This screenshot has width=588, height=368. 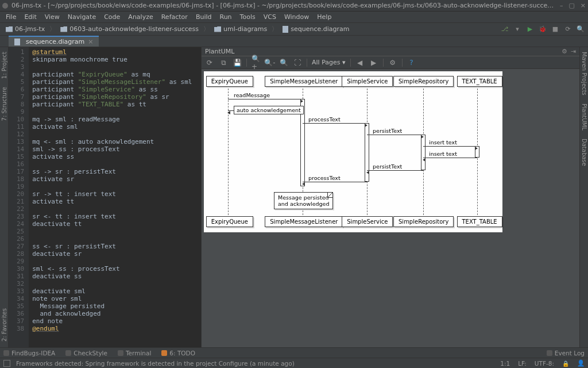 I want to click on line-number-gutter: 1 2 3 4 5 6 7 8 9 10 11 12 13 14 15 16 1…, so click(x=18, y=197).